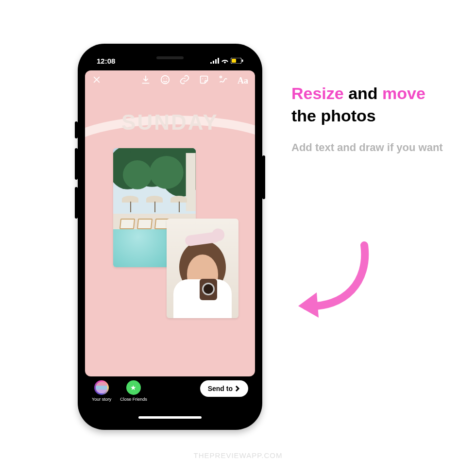 The height and width of the screenshot is (476, 476). I want to click on status-indicators, so click(227, 61).